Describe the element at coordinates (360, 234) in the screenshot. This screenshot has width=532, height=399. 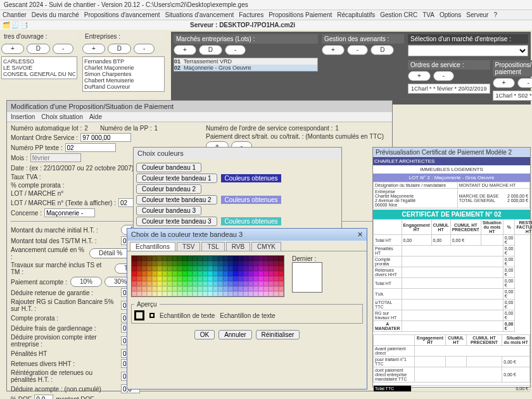
I see `close-icon: ✕` at that location.